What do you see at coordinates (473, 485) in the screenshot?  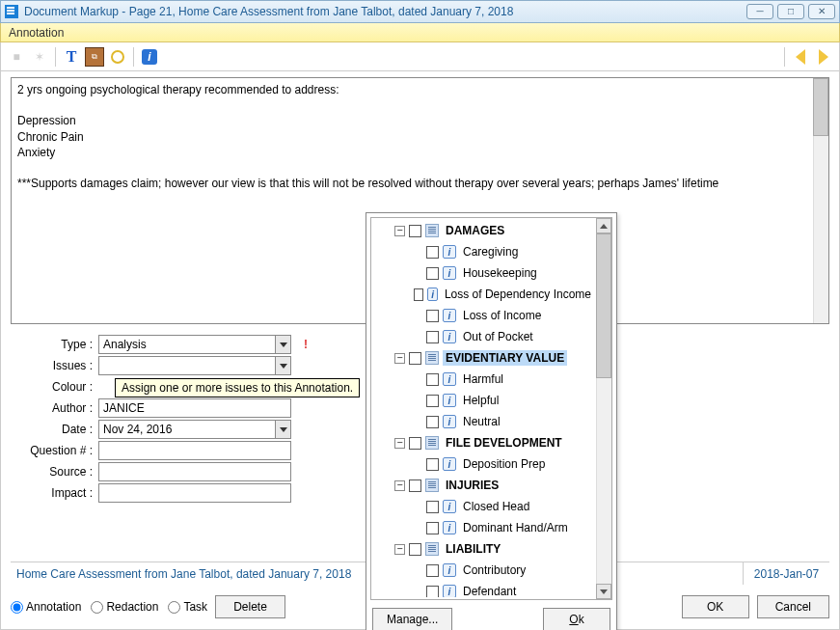 I see `tree-group-label: INJURIES` at bounding box center [473, 485].